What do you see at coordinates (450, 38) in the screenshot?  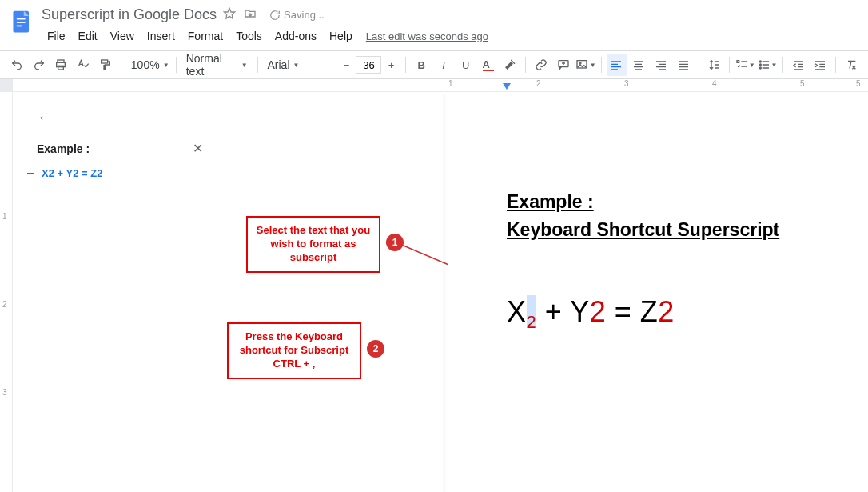 I see `menubar: File Edit View Insert Format Tools Add-o…` at bounding box center [450, 38].